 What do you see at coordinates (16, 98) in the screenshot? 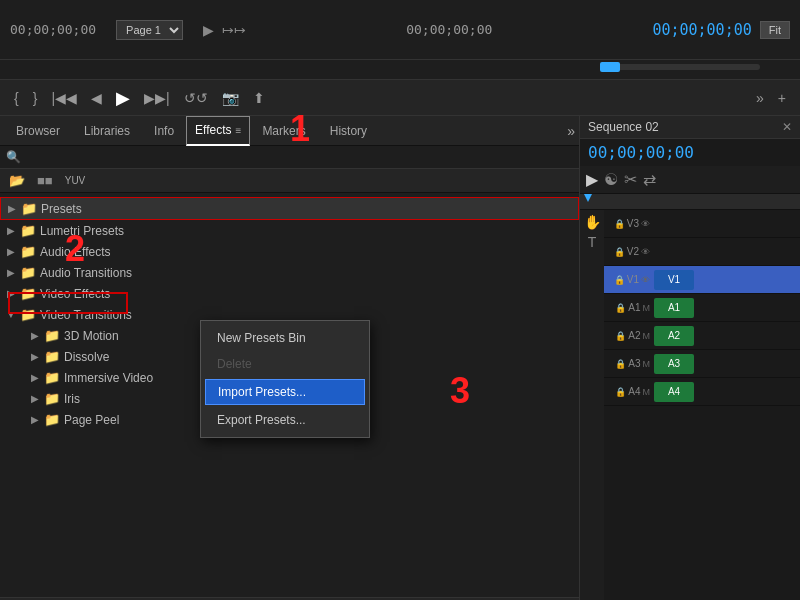
I see `marker-in-icon: {` at bounding box center [16, 98].